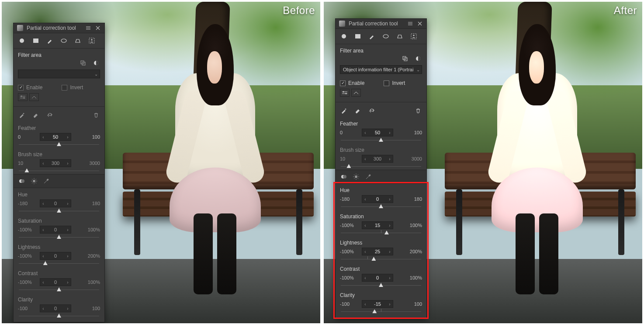 The image size is (644, 325). Describe the element at coordinates (59, 254) in the screenshot. I see `lightness-param: Lightness -100% ‹0› 200%` at that location.